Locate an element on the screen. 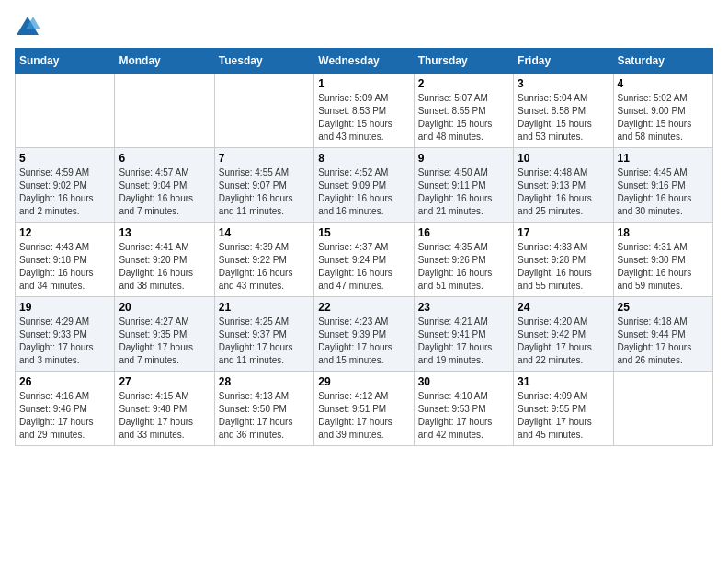  calendar-cell: 16Sunrise: 4:35 AM Sunset: 9:26 PM Dayli… is located at coordinates (463, 259).